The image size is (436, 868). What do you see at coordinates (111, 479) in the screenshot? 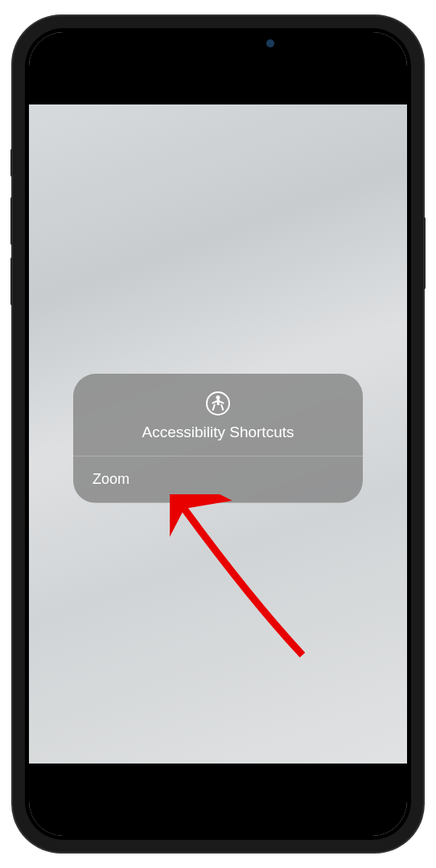
I see `shortcut-label: Zoom` at bounding box center [111, 479].